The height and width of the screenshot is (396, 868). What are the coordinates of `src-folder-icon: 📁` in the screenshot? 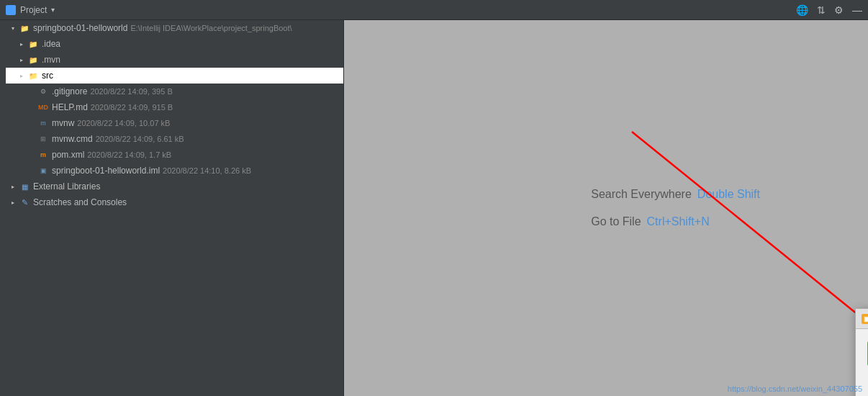 It's located at (33, 76).